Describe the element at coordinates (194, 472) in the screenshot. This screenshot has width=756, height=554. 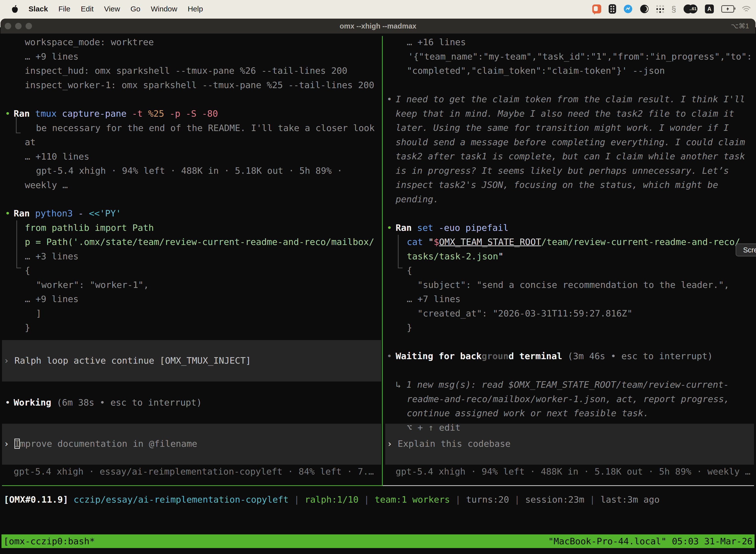
I see `session-status: gpt-5.4 xhigh · essay/ai-reimplementatio…` at that location.